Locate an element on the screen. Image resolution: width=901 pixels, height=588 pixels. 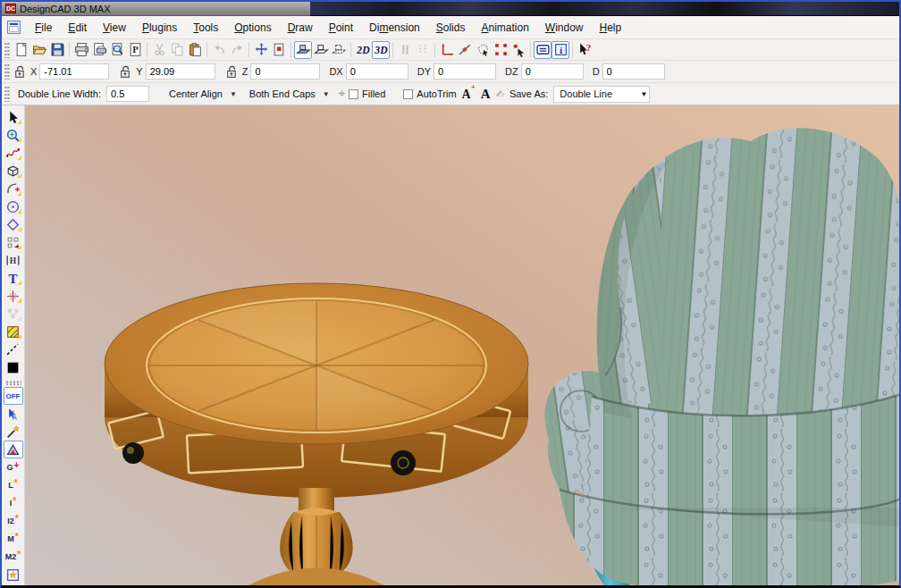
paste-button is located at coordinates (195, 50).